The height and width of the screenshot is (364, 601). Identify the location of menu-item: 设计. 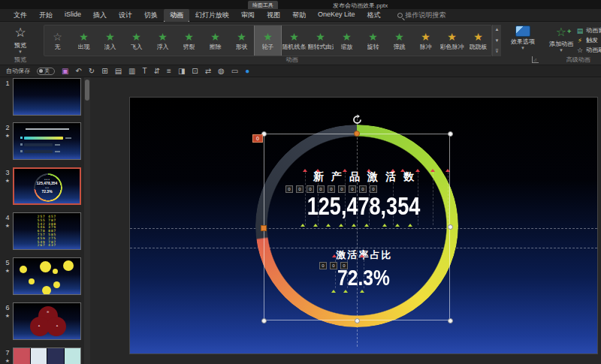
(125, 15).